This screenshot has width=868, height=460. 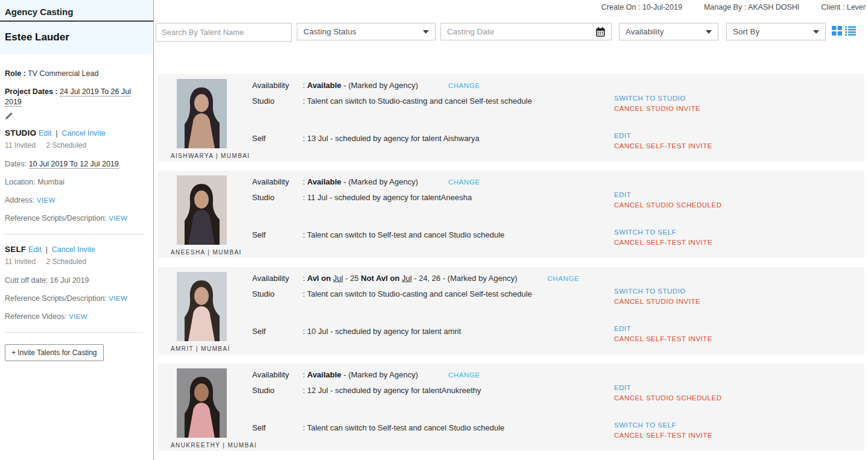 What do you see at coordinates (392, 391) in the screenshot?
I see `studio-value-part: : 12 Jul - scheduled by agency for talen…` at bounding box center [392, 391].